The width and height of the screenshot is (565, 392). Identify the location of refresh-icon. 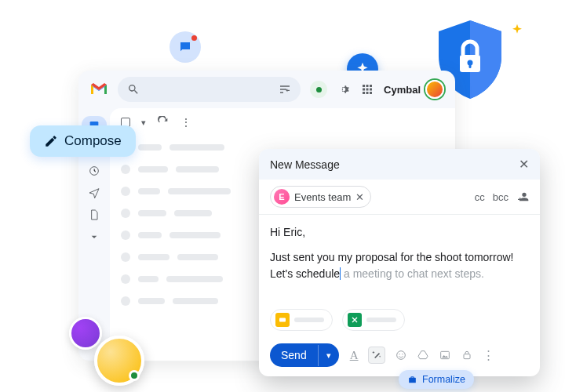
(163, 122).